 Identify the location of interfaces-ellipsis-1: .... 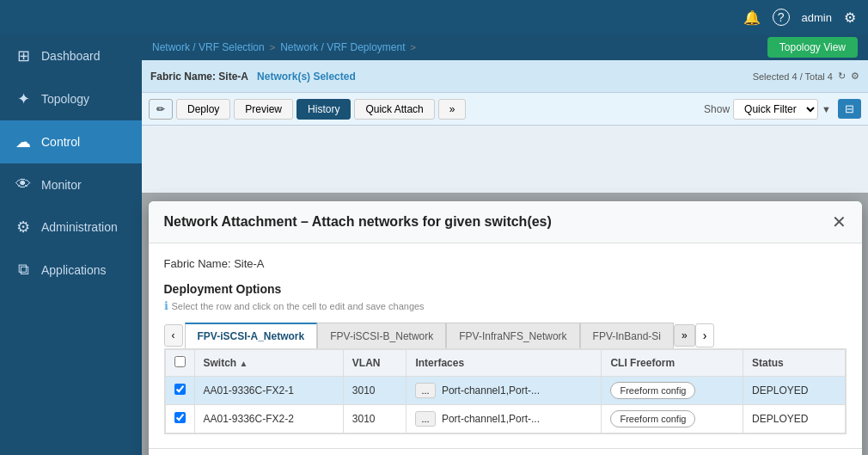
(425, 419).